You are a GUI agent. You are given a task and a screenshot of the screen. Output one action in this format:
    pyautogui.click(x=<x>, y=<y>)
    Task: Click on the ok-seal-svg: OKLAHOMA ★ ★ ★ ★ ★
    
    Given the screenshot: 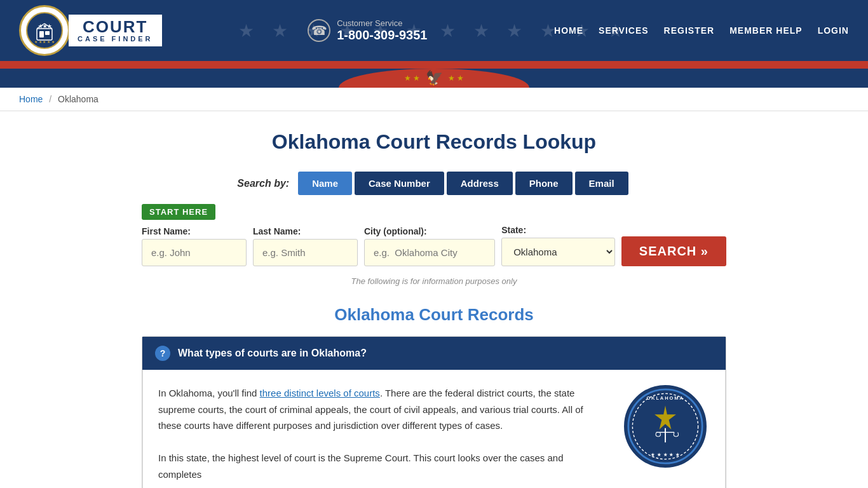 What is the action you would take?
    pyautogui.click(x=665, y=426)
    